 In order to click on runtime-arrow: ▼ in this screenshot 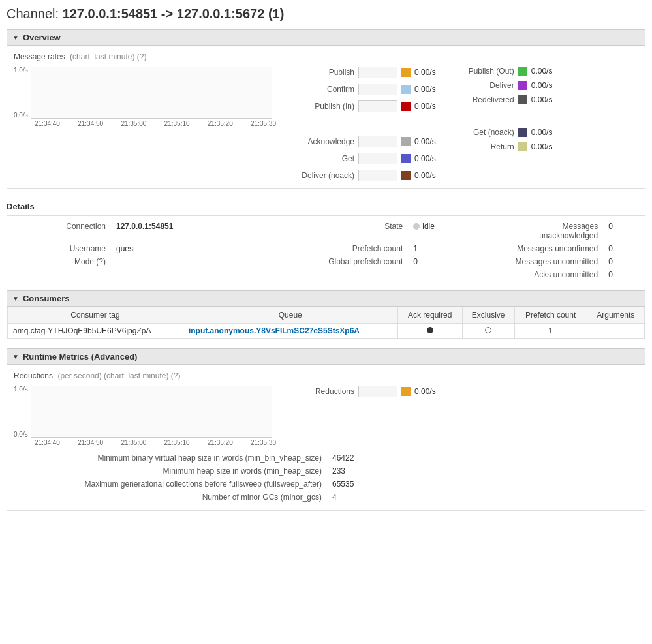, I will do `click(16, 356)`.